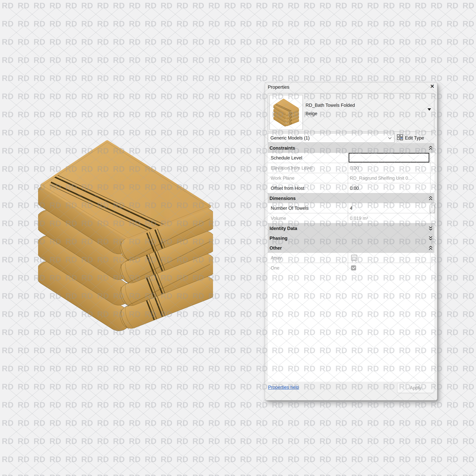  I want to click on apply-button: Apply, so click(416, 388).